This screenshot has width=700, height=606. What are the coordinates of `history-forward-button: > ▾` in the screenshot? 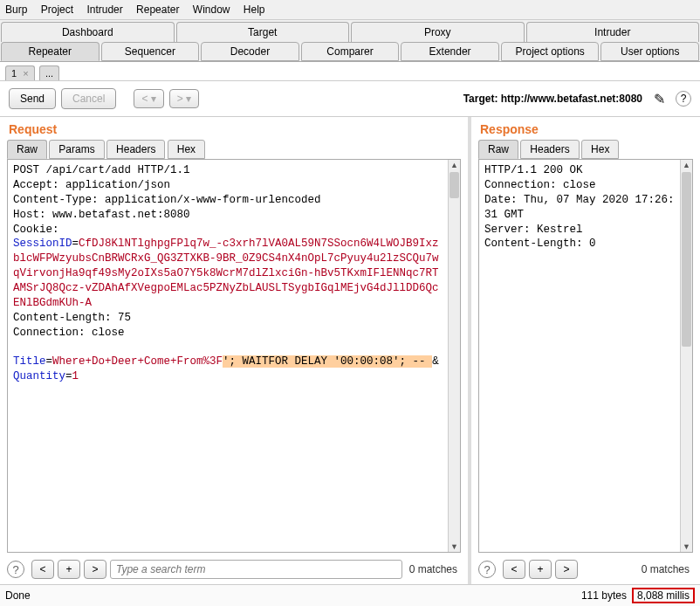 It's located at (184, 99).